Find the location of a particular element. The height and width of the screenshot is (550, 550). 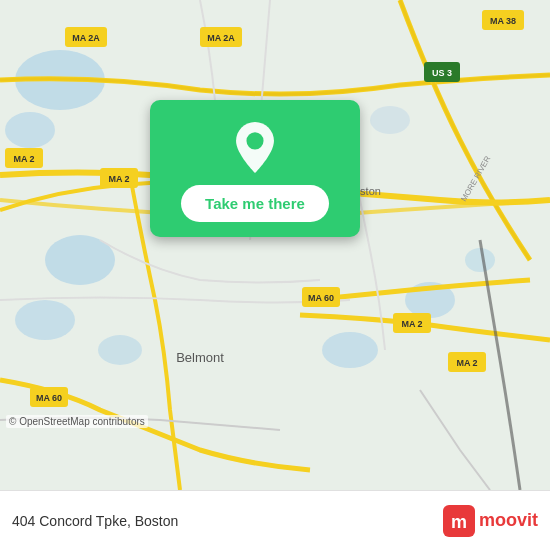

moovit-icon: m is located at coordinates (459, 521).